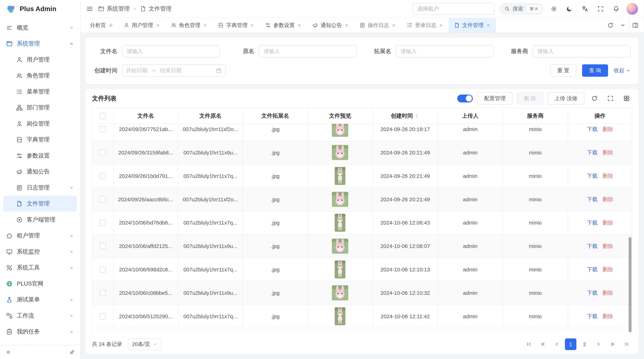 The height and width of the screenshot is (359, 644). What do you see at coordinates (171, 51) in the screenshot?
I see `file-name-input` at bounding box center [171, 51].